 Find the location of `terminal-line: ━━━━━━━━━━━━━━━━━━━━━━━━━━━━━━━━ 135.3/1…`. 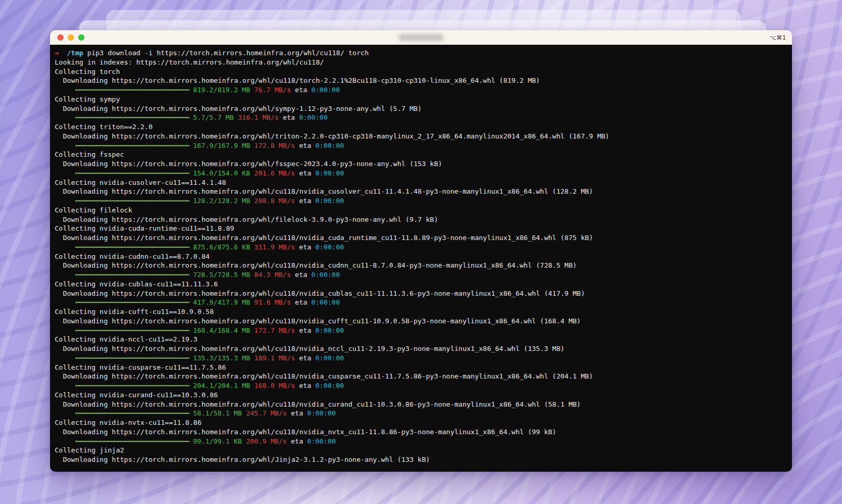

terminal-line: ━━━━━━━━━━━━━━━━━━━━━━━━━━━━━━━━ 135.3/1… is located at coordinates (421, 358).